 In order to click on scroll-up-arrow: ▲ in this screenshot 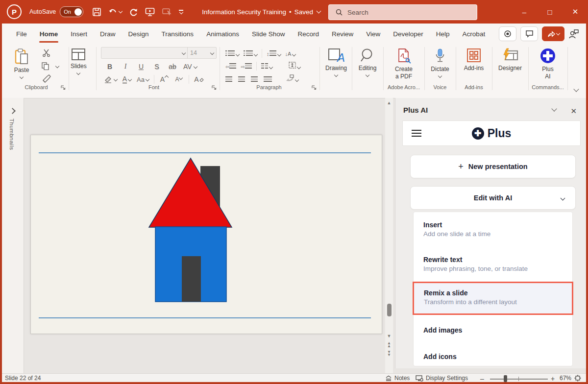, I will do `click(389, 103)`.